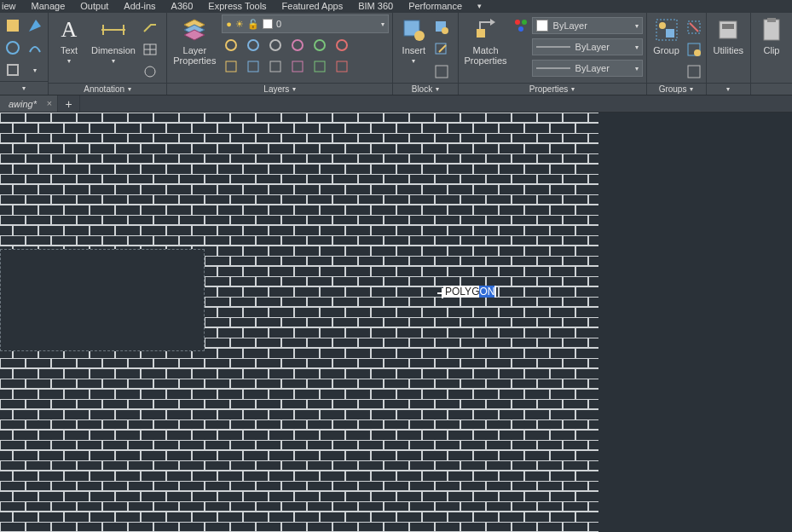 The width and height of the screenshot is (792, 532). I want to click on panel-title: Block▾, so click(425, 89).